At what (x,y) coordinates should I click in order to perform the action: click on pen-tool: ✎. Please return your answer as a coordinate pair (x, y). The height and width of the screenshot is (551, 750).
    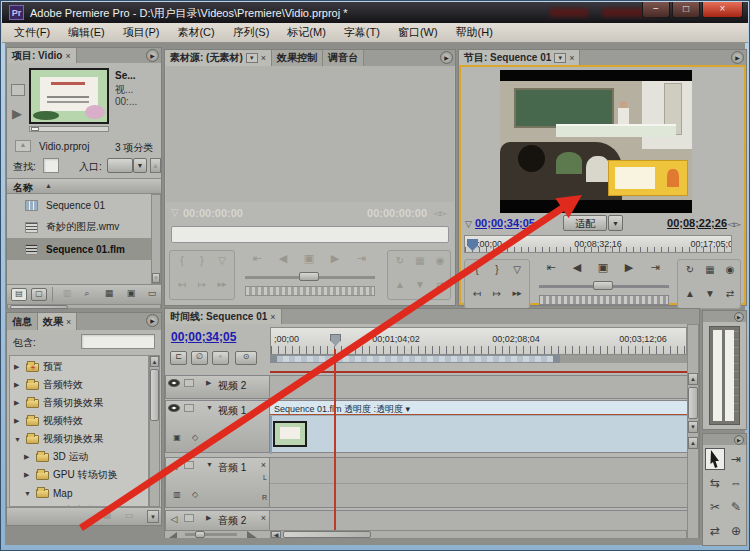
    Looking at the image, I should click on (736, 507).